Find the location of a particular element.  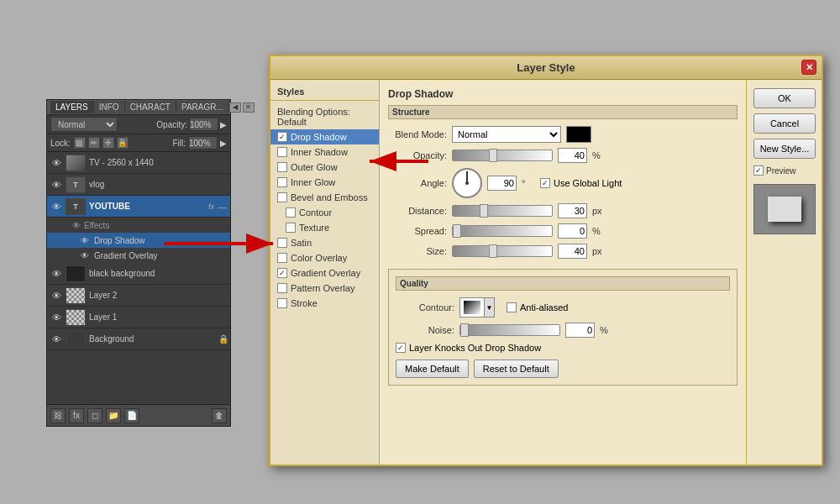

noise-row: Noise: % is located at coordinates (563, 330).